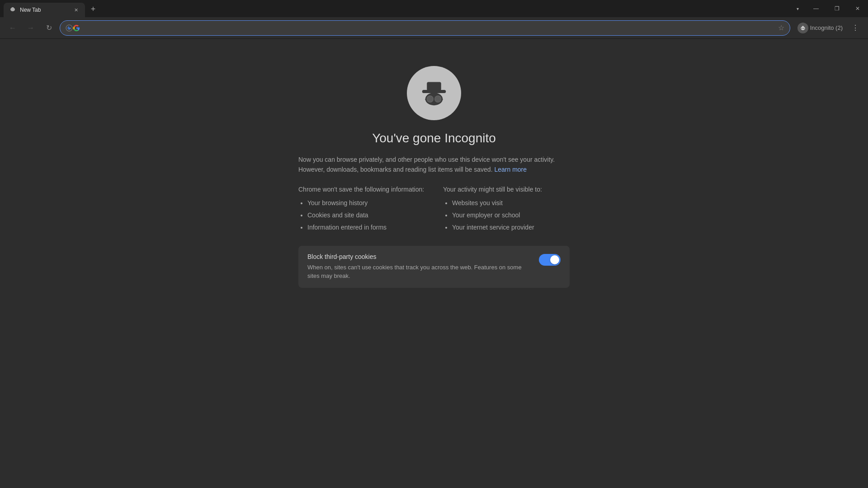  I want to click on more-button: ⋮, so click(855, 28).